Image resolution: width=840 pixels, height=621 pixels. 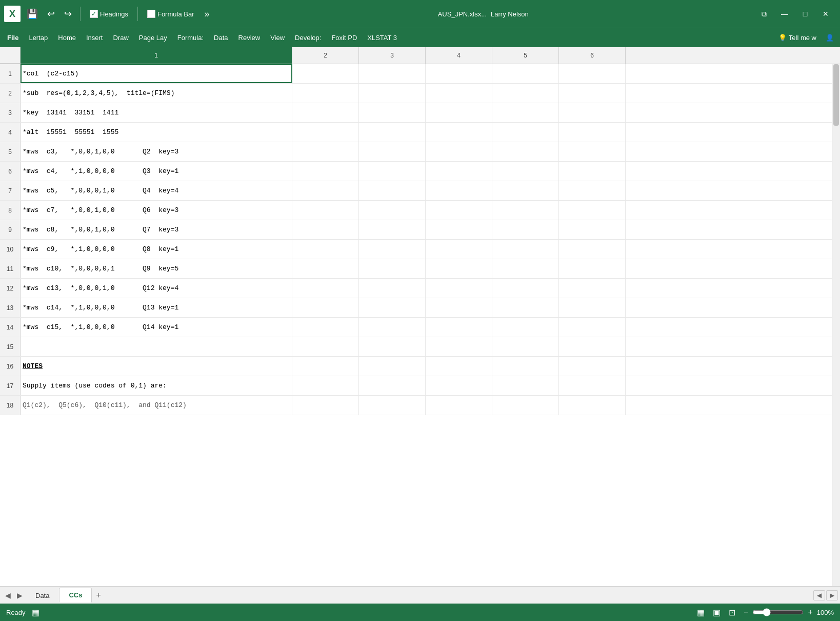 What do you see at coordinates (13, 38) in the screenshot?
I see `menu-file: File` at bounding box center [13, 38].